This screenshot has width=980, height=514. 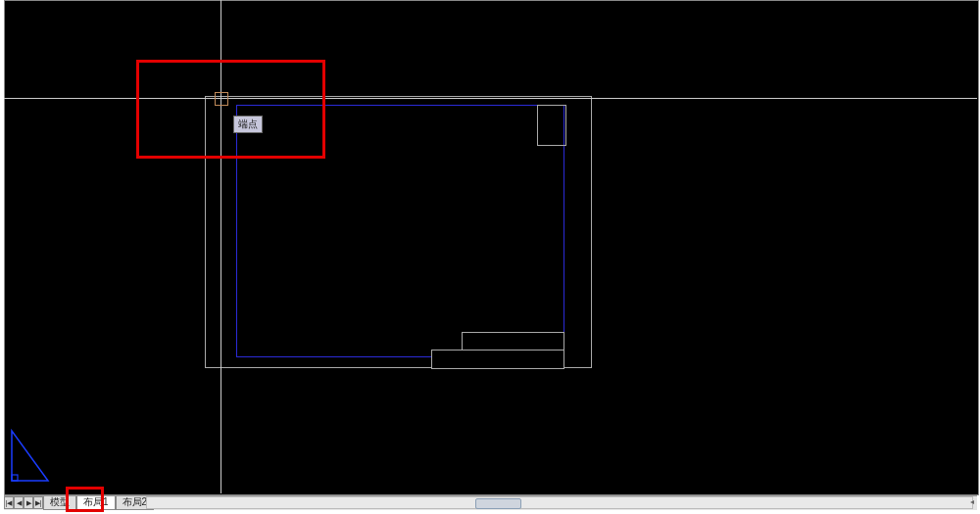 I want to click on scrollbar-thumb, so click(x=498, y=503).